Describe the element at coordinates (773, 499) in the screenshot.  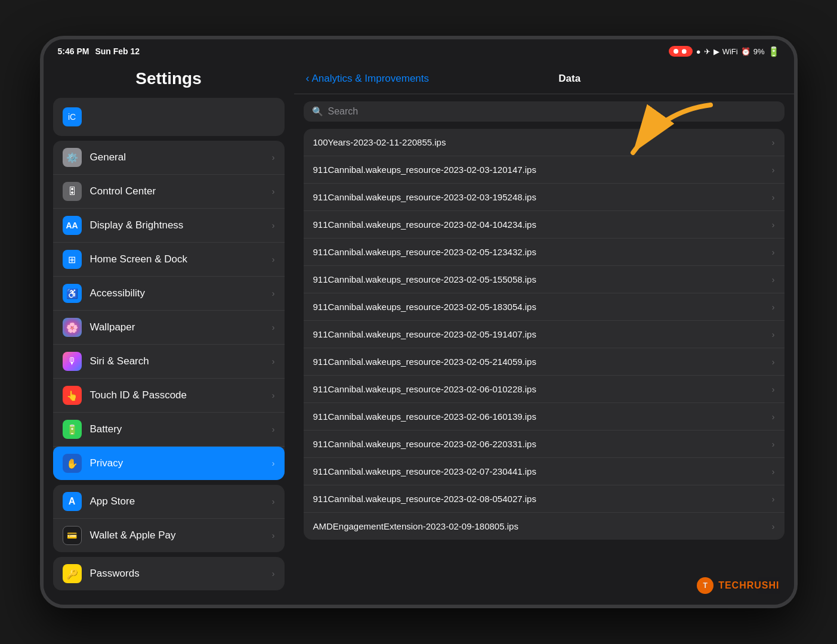
I see `file-chevron-13: ›` at that location.